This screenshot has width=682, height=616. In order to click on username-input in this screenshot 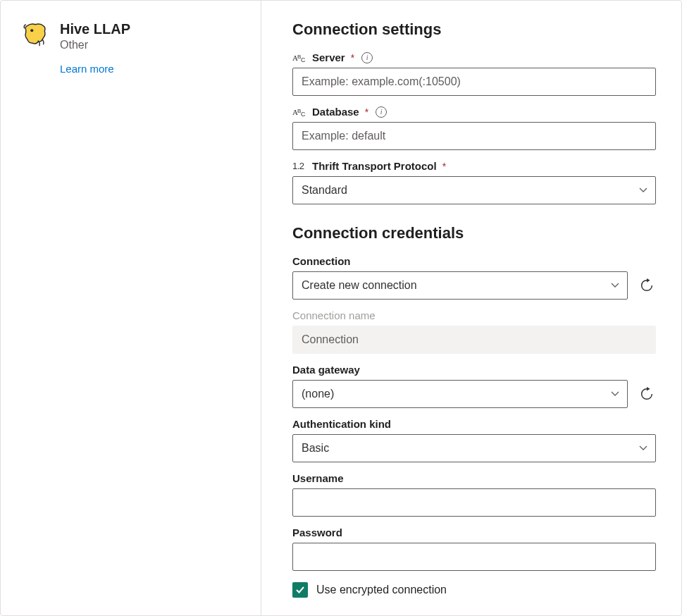, I will do `click(474, 503)`.